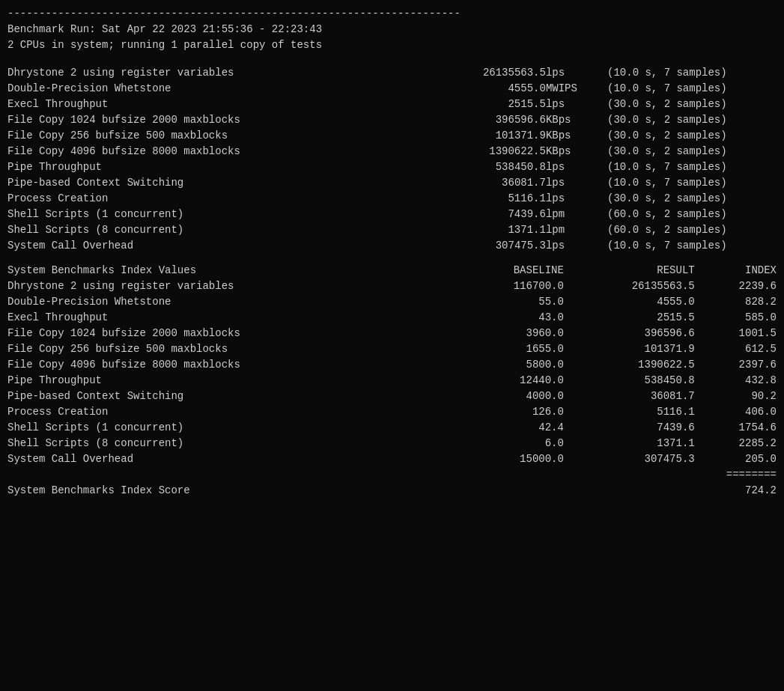 The width and height of the screenshot is (784, 691). Describe the element at coordinates (735, 397) in the screenshot. I see `index-index: 90.2` at that location.